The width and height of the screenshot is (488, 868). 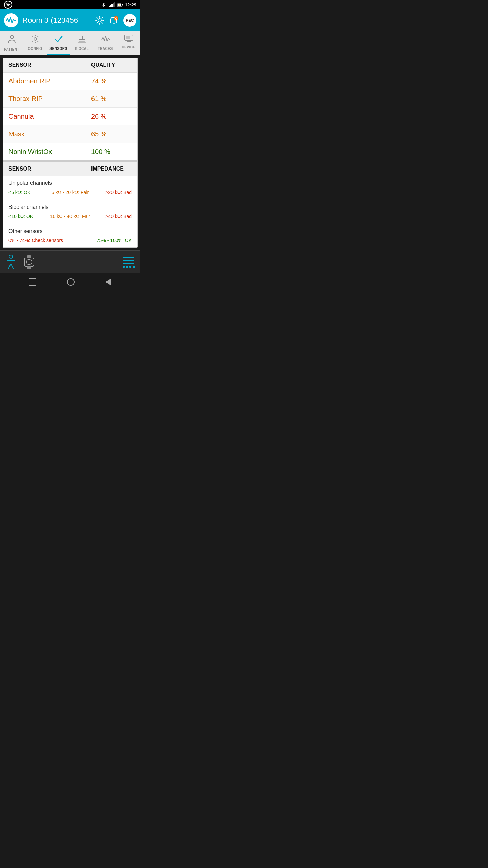 What do you see at coordinates (35, 40) in the screenshot?
I see `config-icon` at bounding box center [35, 40].